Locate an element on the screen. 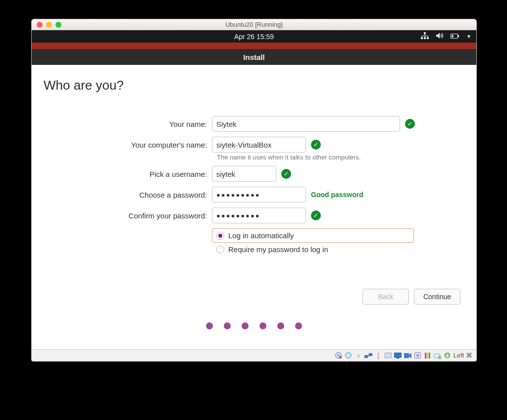  login-options: Log in automatically Require my password… is located at coordinates (338, 242).